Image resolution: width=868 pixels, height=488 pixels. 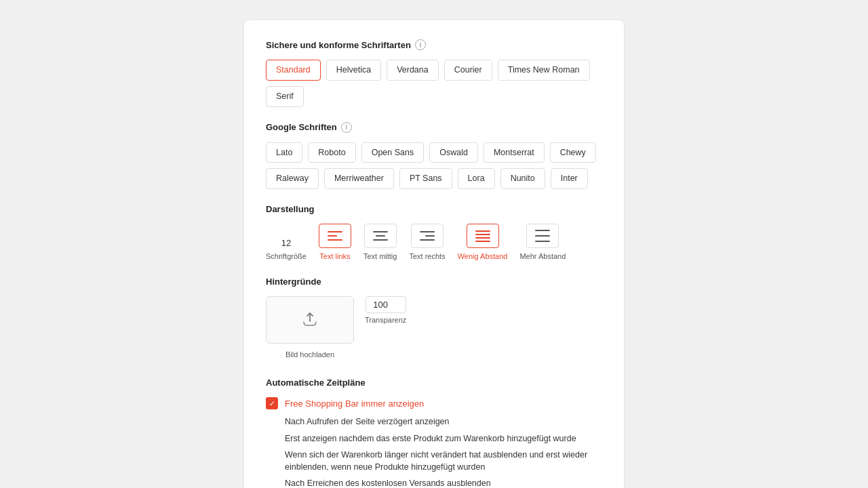 What do you see at coordinates (332, 153) in the screenshot?
I see `font-btn-roboto: Roboto` at bounding box center [332, 153].